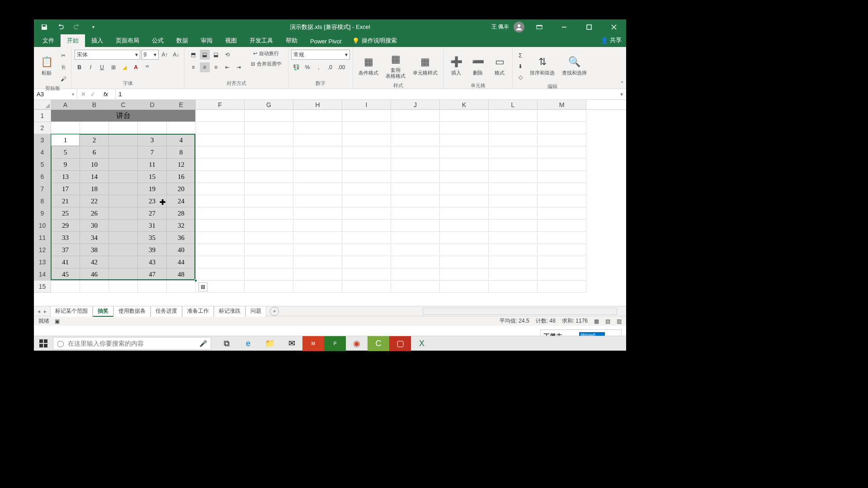  What do you see at coordinates (520, 66) in the screenshot?
I see `fill-icon: ⬇` at bounding box center [520, 66].